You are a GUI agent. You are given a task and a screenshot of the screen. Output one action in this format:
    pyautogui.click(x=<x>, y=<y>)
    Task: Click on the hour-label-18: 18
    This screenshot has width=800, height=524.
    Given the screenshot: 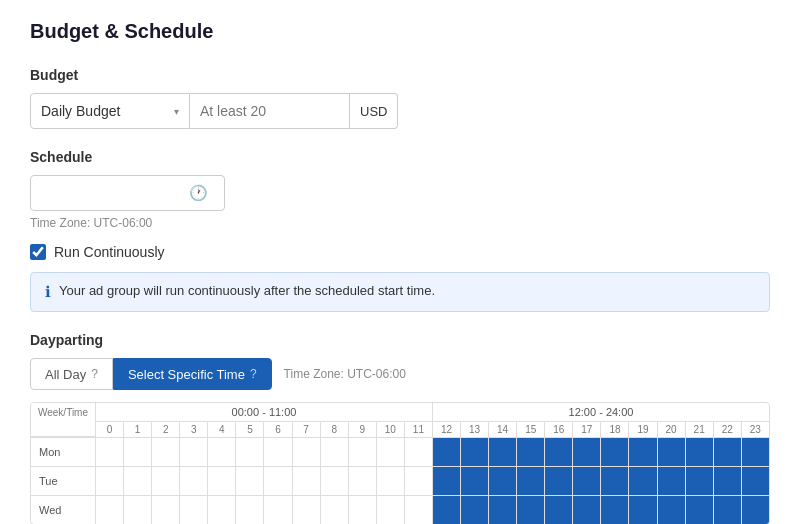 What is the action you would take?
    pyautogui.click(x=615, y=430)
    